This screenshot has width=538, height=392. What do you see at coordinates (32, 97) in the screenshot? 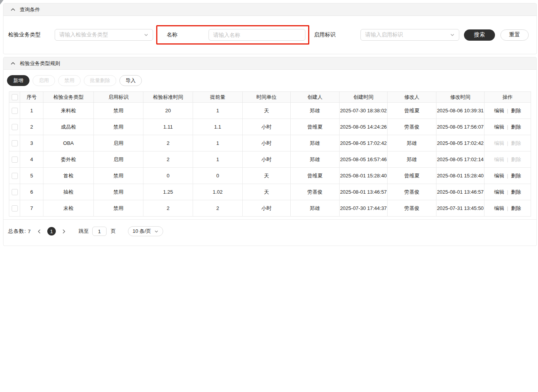
I see `column-header: 序号` at bounding box center [32, 97].